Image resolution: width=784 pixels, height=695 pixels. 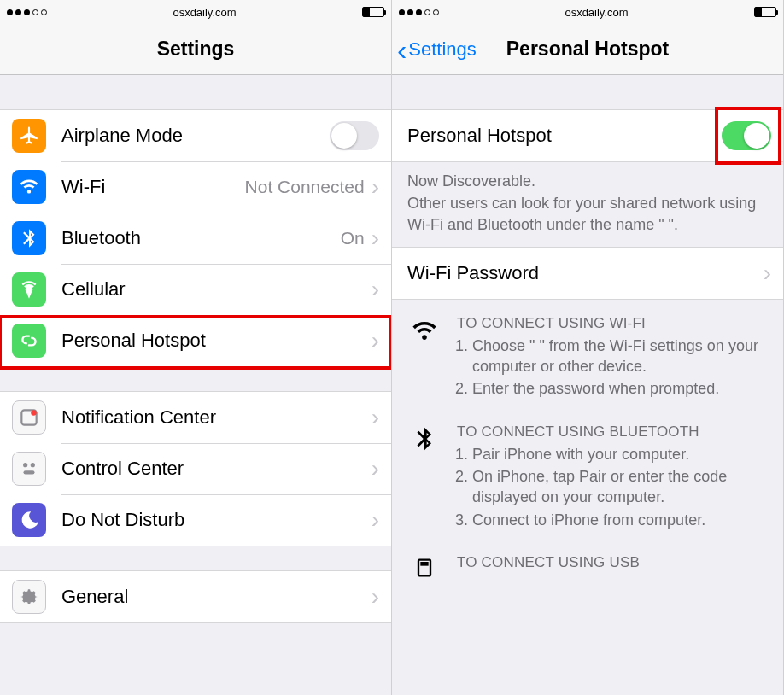 What do you see at coordinates (612, 432) in the screenshot?
I see `bt-instructions-header: TO CONNECT USING BLUETOOTH` at bounding box center [612, 432].